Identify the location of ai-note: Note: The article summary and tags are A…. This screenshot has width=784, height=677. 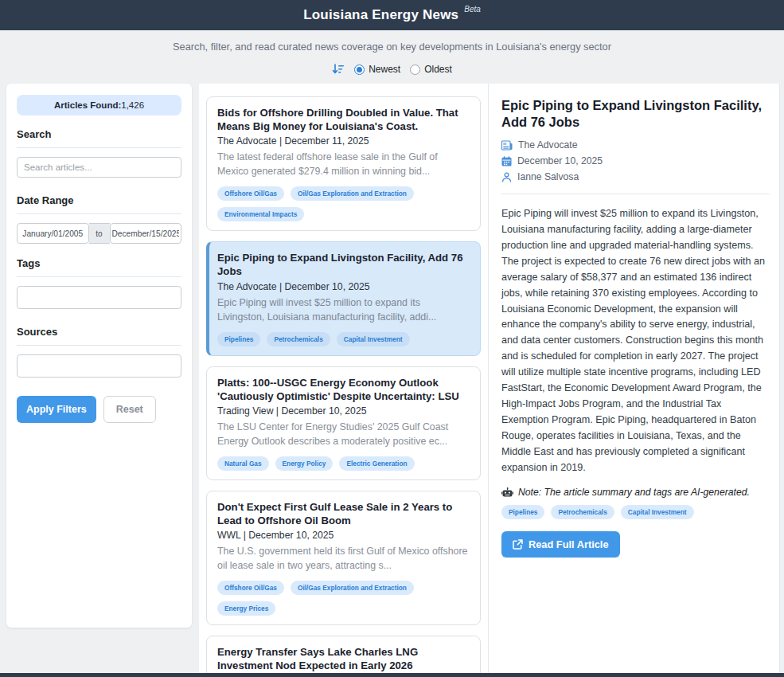
(635, 492).